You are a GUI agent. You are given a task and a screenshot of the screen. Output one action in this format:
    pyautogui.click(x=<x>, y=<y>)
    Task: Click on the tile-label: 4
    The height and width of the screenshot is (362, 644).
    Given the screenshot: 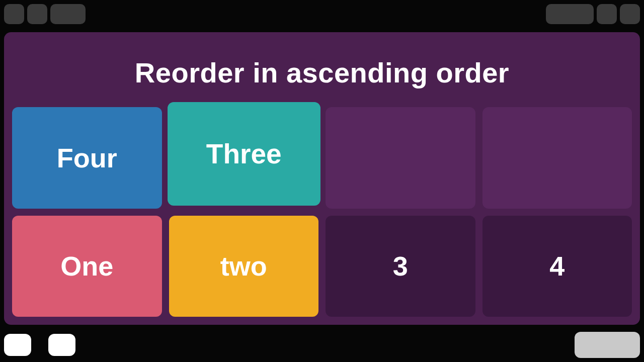 What is the action you would take?
    pyautogui.click(x=557, y=266)
    